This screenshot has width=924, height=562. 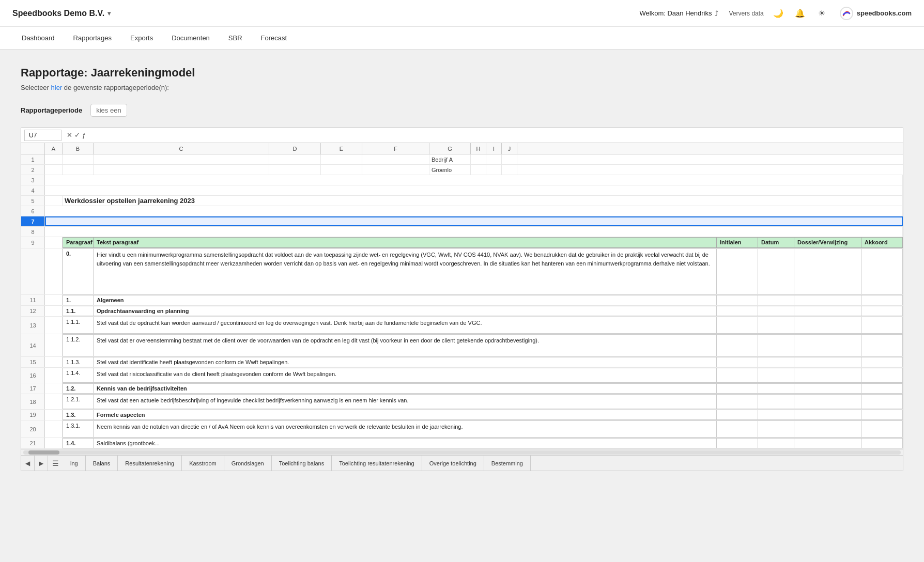 I want to click on cell-2-f, so click(x=396, y=169).